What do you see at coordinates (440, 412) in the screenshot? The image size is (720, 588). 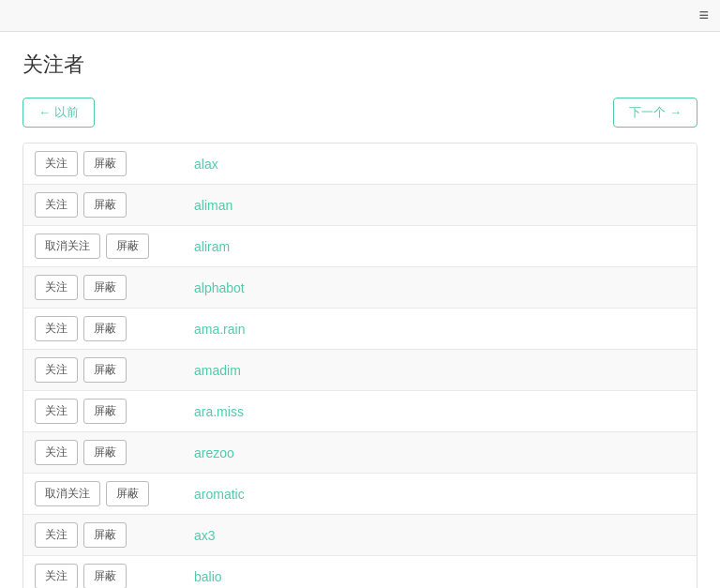 I see `username-link: ara.miss` at bounding box center [440, 412].